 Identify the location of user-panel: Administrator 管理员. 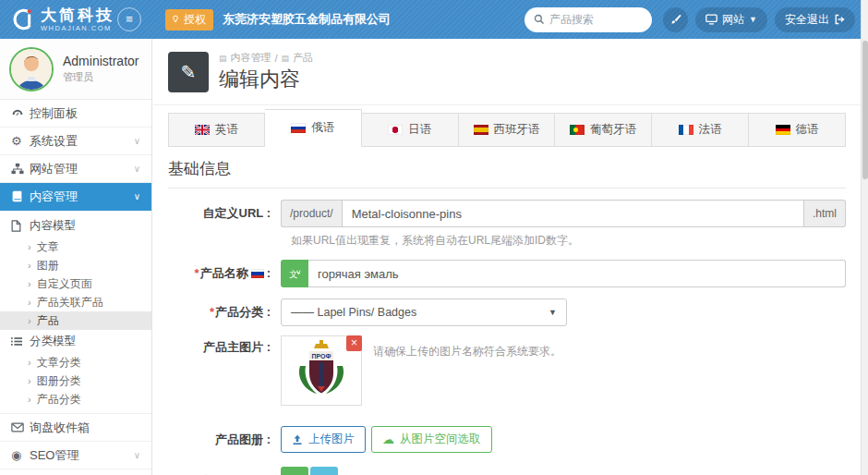
(76, 69).